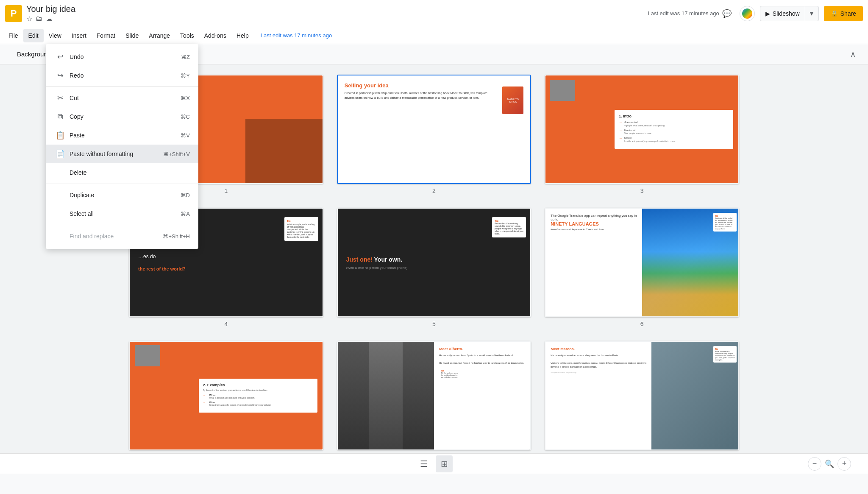  What do you see at coordinates (815, 464) in the screenshot?
I see `zoom-out-button: −` at bounding box center [815, 464].